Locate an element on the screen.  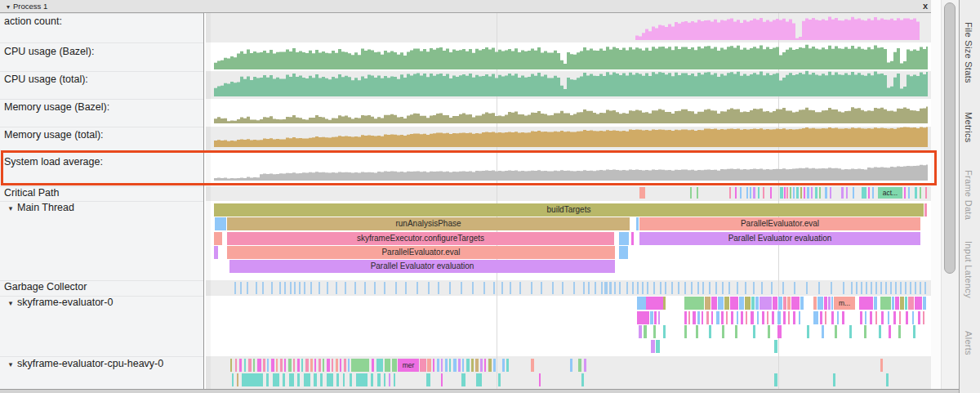
tab-metrics: Metrics is located at coordinates (969, 127).